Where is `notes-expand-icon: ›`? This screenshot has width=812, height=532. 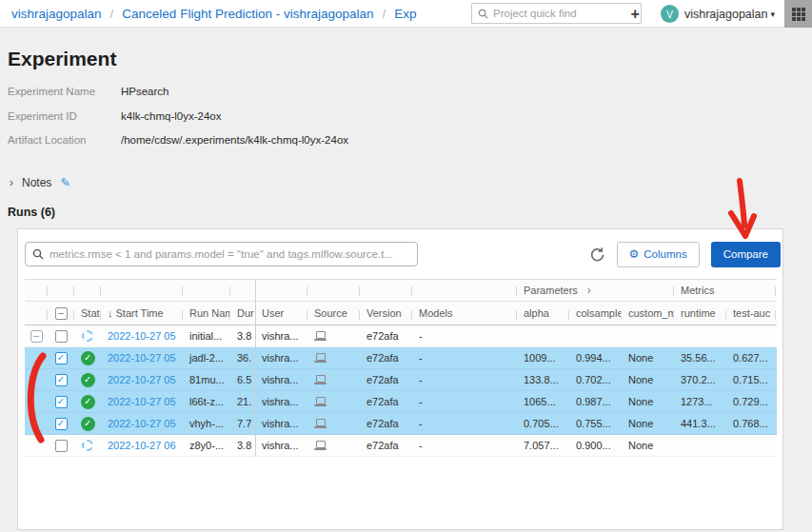
notes-expand-icon: › is located at coordinates (11, 183).